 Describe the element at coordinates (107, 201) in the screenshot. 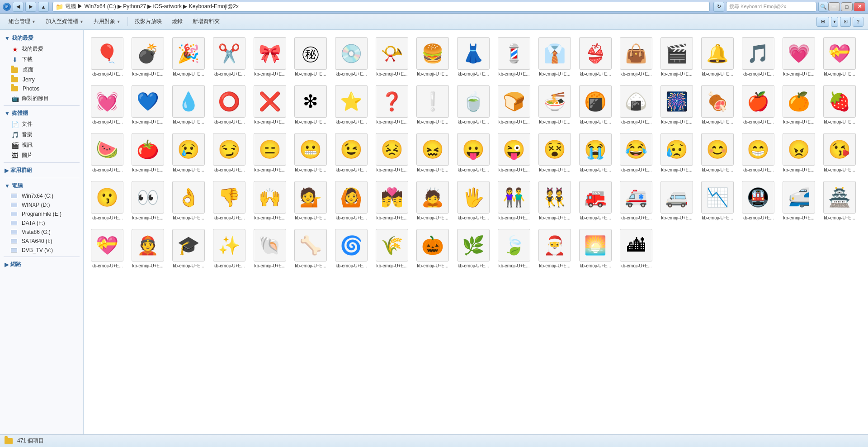

I see `file-item: 😗kb-emoji-U+E...` at that location.